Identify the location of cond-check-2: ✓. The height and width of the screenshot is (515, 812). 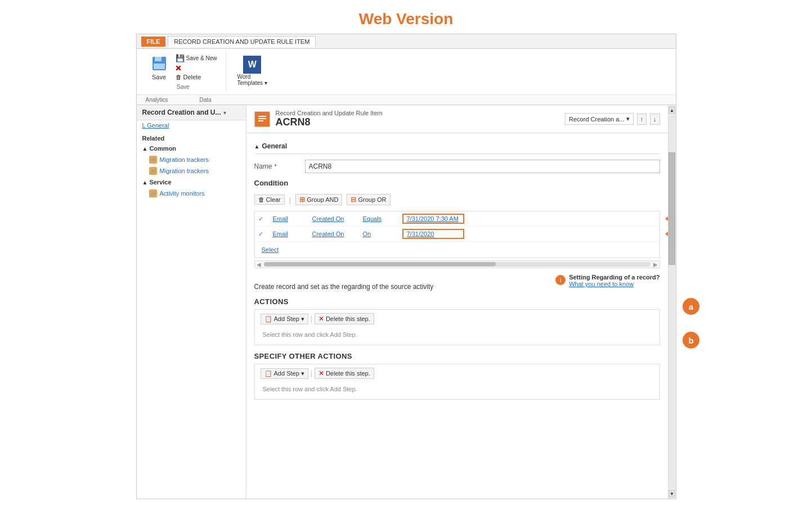
(263, 234).